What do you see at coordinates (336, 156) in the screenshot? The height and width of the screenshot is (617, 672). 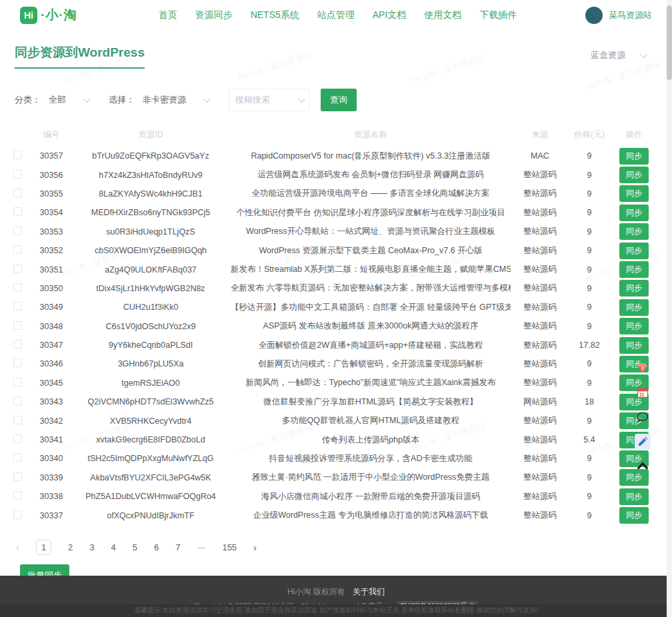 I see `table-row: 30357bTrUu9ZoEQFkRp3OAGV5aYzRapidCompose…` at bounding box center [336, 156].